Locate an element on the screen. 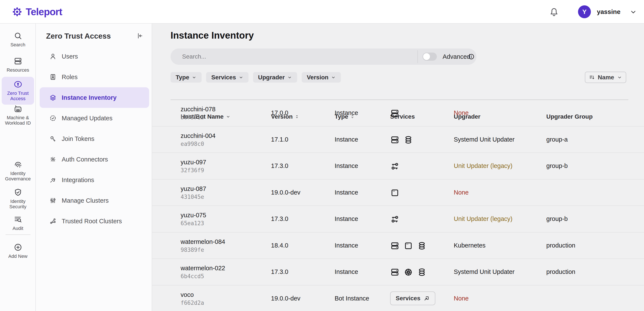  table-row-yuzu-075: yuzu-07565ea12317.3.0InstanceUnit Update… is located at coordinates (398, 219).